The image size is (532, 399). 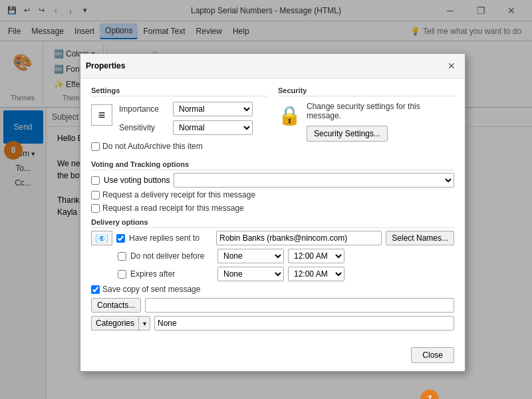 What do you see at coordinates (273, 195) in the screenshot?
I see `delivery-receipt-row: Request a delivery receipt for this mess…` at bounding box center [273, 195].